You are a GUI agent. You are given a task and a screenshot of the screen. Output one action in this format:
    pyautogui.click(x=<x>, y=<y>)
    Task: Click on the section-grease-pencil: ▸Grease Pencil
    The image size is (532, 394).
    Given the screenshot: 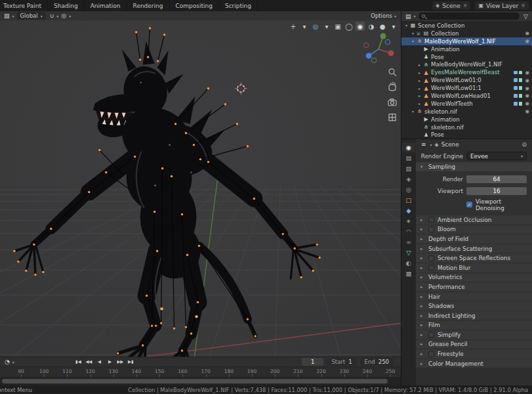 What is the action you would take?
    pyautogui.click(x=474, y=345)
    